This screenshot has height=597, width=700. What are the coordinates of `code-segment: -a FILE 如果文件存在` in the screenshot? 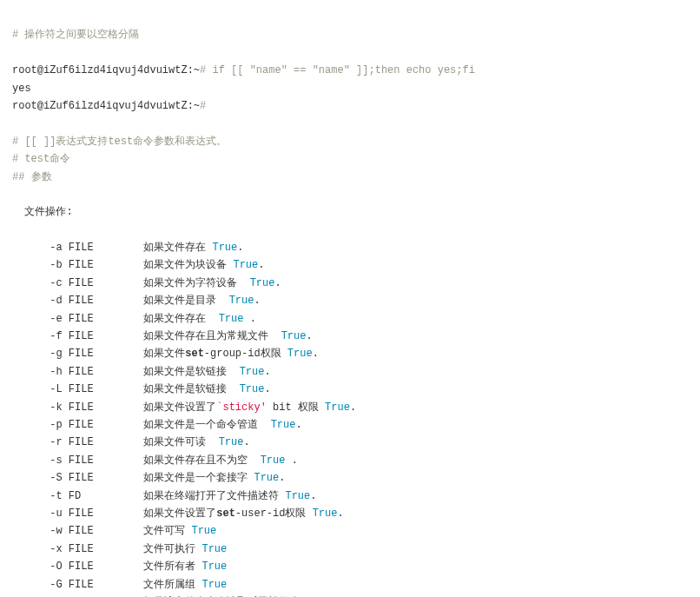 It's located at (112, 248).